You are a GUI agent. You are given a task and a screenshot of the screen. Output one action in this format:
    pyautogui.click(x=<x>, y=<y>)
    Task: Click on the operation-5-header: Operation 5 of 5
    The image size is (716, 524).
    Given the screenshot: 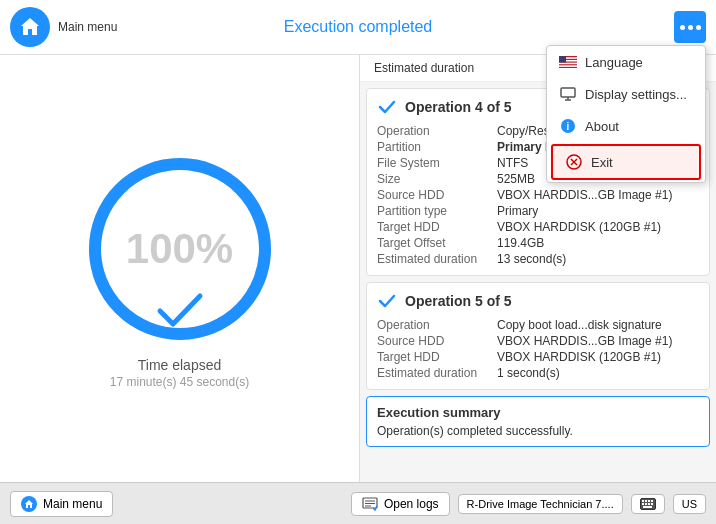 What is the action you would take?
    pyautogui.click(x=538, y=301)
    